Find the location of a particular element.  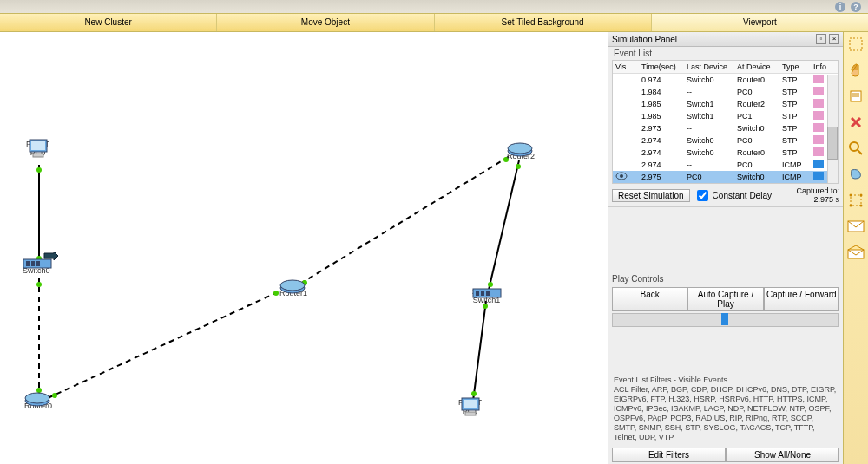

panel-close-icon: × is located at coordinates (834, 39).